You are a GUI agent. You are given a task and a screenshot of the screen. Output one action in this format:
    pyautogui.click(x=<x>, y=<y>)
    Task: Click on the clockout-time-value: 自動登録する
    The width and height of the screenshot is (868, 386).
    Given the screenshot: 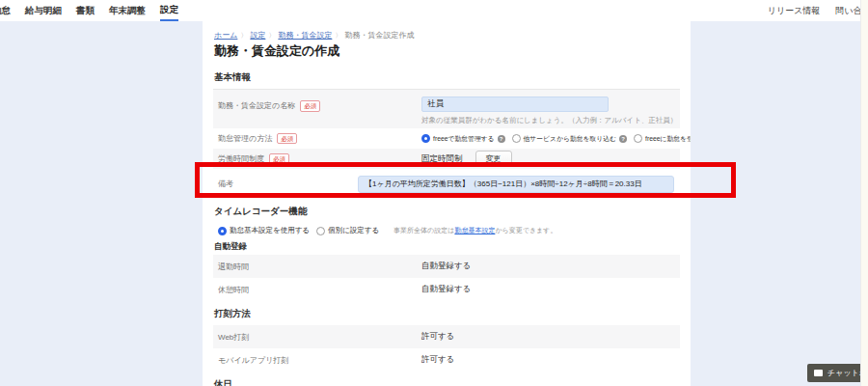 What is the action you would take?
    pyautogui.click(x=446, y=266)
    